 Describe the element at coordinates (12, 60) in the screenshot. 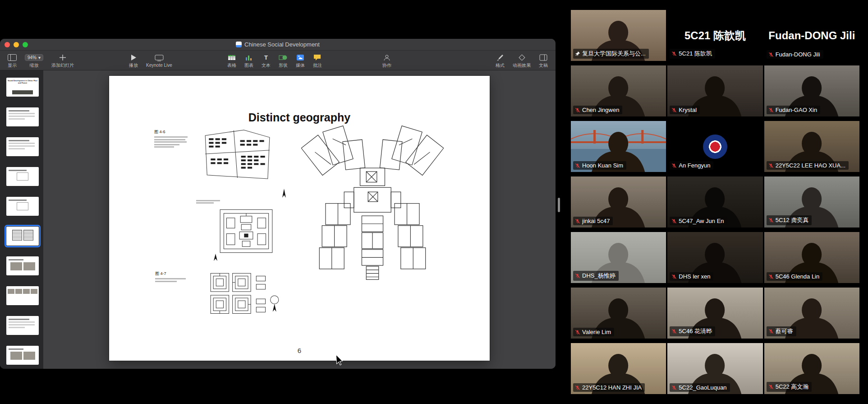

I see `toolbar-button-view: 显示` at that location.